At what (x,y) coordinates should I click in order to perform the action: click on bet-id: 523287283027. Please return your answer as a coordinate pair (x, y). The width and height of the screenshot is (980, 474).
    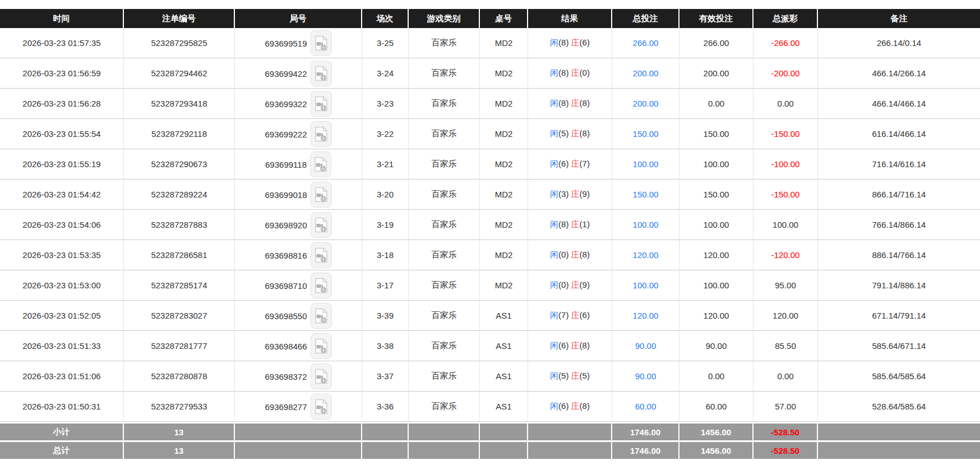
    Looking at the image, I should click on (179, 316).